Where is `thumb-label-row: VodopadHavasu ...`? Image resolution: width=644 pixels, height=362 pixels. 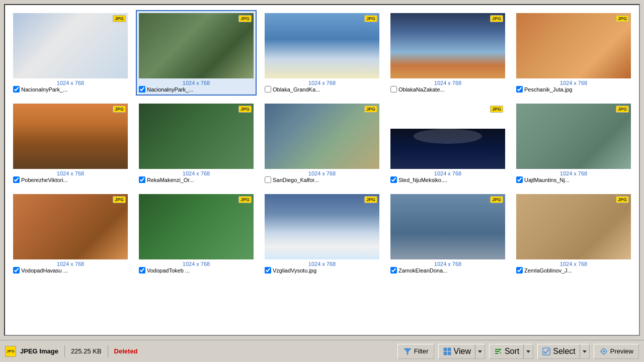 thumb-label-row: VodopadHavasu ... is located at coordinates (70, 270).